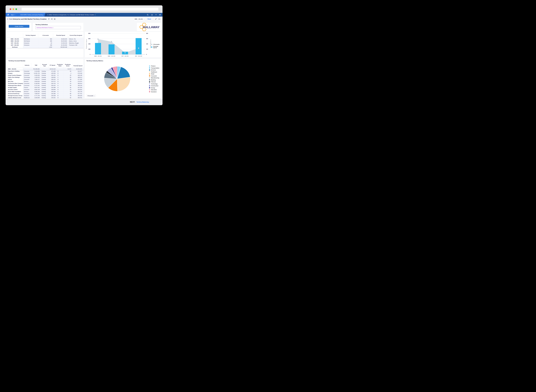 The image size is (536, 392). Describe the element at coordinates (45, 69) in the screenshot. I see `table-row: MMK - S01.001701,946,08132,911,51431,573…` at that location.